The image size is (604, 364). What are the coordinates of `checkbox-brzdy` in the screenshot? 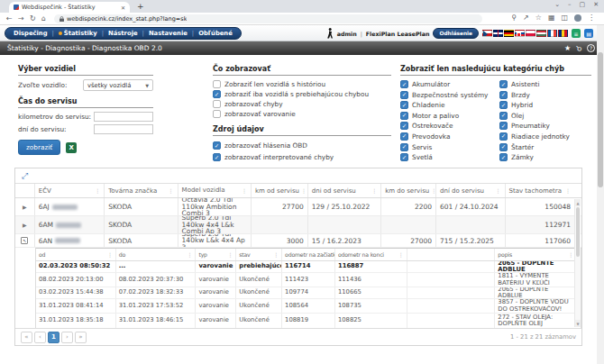 It's located at (503, 96).